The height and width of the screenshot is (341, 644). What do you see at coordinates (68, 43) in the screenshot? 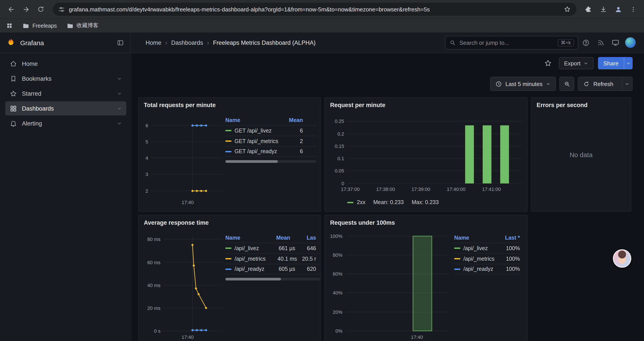
I see `brand-block: Grafana` at bounding box center [68, 43].